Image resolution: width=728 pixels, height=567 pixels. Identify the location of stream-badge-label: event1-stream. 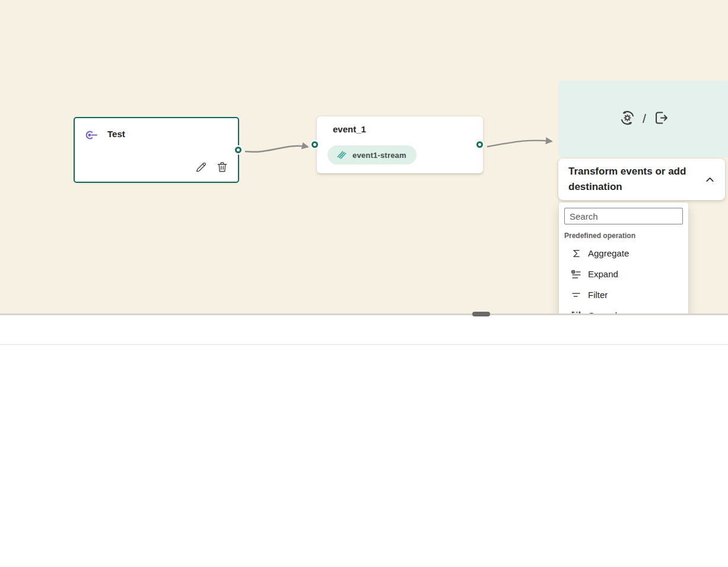
(380, 156).